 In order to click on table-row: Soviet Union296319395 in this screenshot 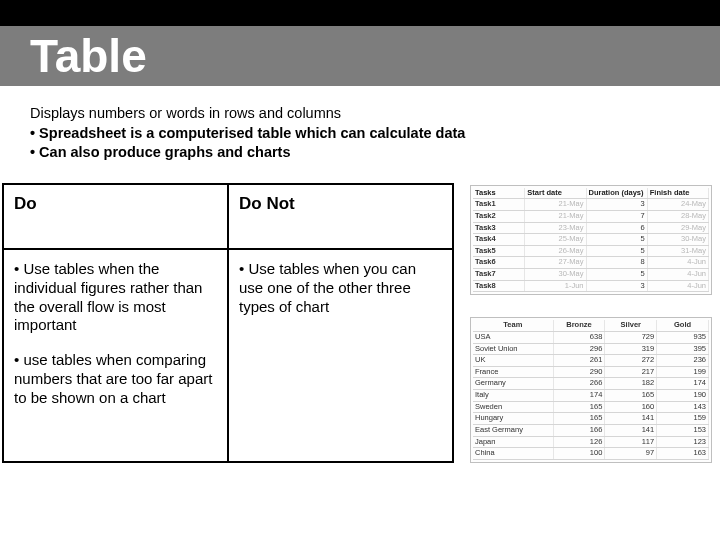, I will do `click(591, 349)`.